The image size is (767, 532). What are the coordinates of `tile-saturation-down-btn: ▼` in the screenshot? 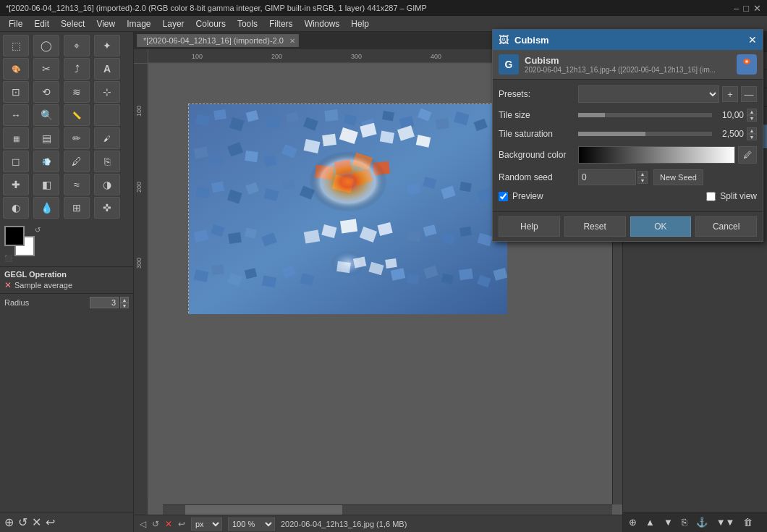 It's located at (752, 138).